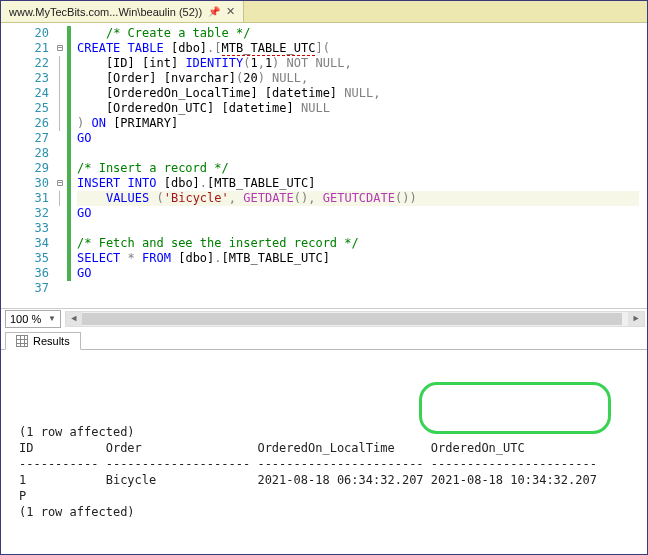  Describe the element at coordinates (74, 319) in the screenshot. I see `scroll-left-button: ◄` at that location.